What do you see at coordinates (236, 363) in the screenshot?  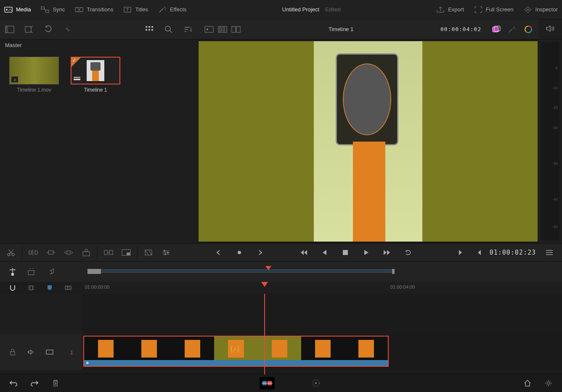 I see `clip-audio-strip: ✱` at bounding box center [236, 363].